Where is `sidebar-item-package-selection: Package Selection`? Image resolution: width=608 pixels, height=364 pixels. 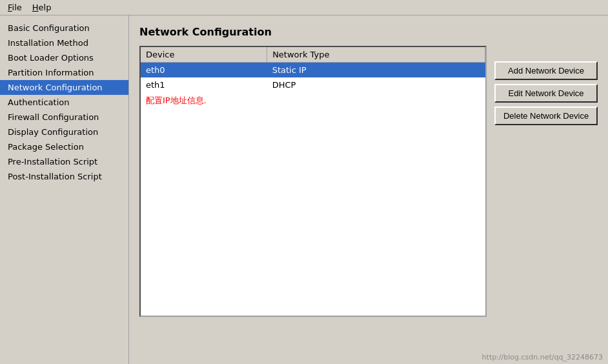 sidebar-item-package-selection: Package Selection is located at coordinates (65, 147).